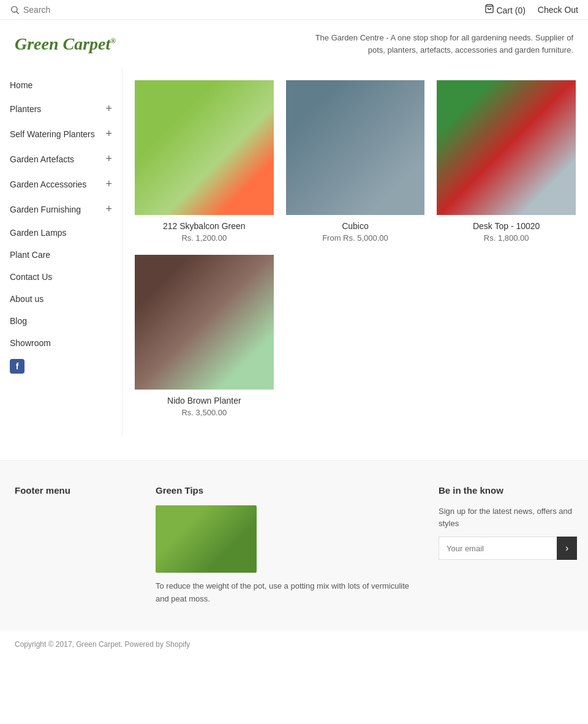 The height and width of the screenshot is (724, 588). Describe the element at coordinates (205, 226) in the screenshot. I see `product-name: 212 Skybalcon Green` at that location.